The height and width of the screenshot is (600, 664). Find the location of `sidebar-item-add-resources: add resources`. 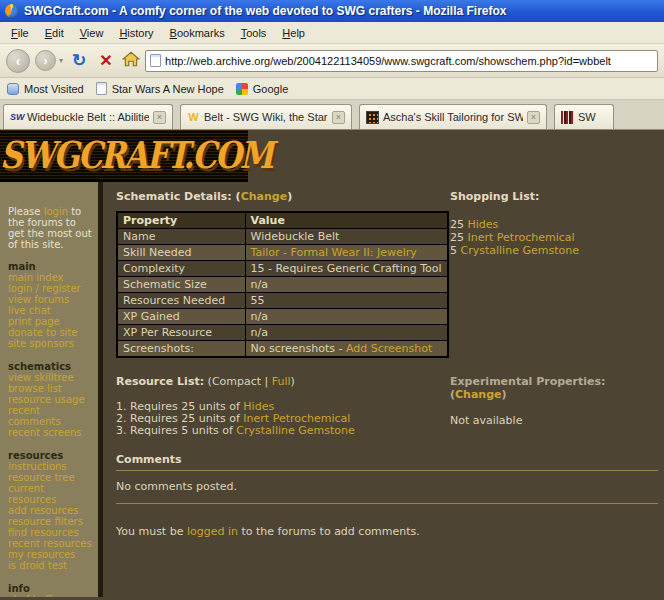

sidebar-item-add-resources: add resources is located at coordinates (51, 510).